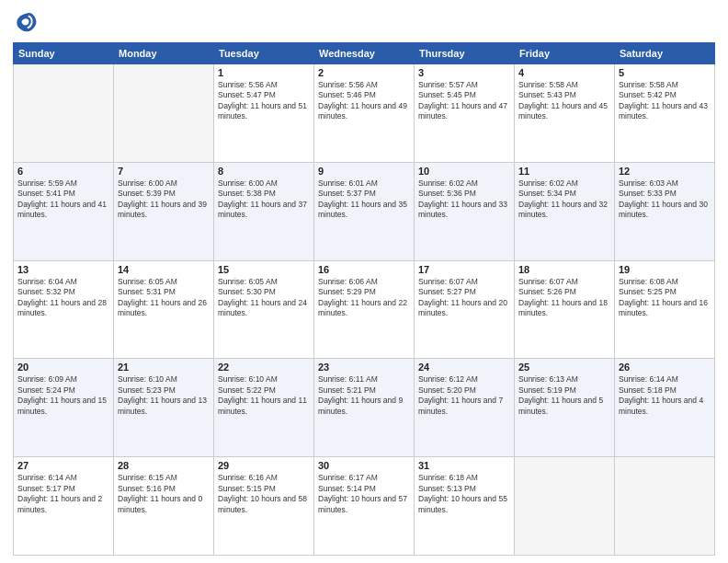 Image resolution: width=728 pixels, height=563 pixels. I want to click on cell-info: Sunrise: 5:56 AMSunset: 5:47 PMDaylight:…, so click(264, 101).